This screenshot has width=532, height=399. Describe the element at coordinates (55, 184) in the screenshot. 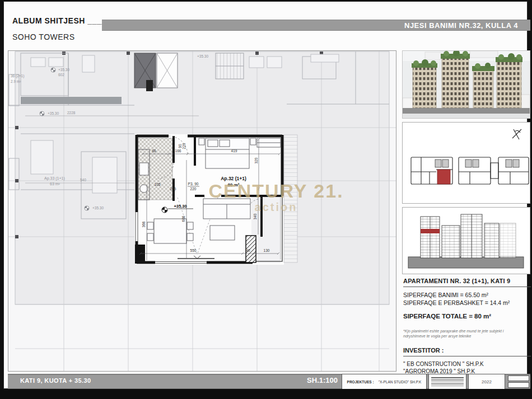

I see `apt33-area: 63 m²` at that location.